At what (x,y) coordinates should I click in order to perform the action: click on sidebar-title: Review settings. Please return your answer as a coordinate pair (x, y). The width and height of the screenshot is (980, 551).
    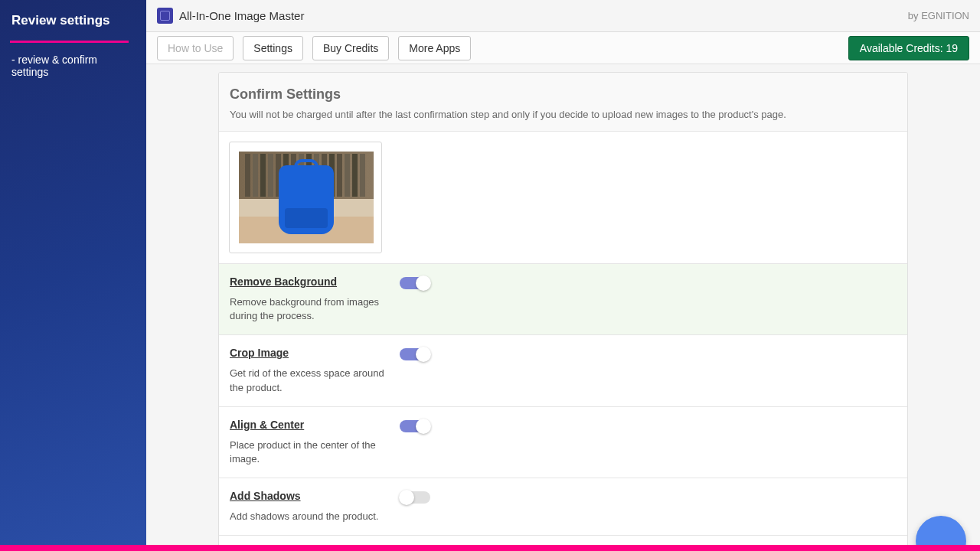
    Looking at the image, I should click on (74, 20).